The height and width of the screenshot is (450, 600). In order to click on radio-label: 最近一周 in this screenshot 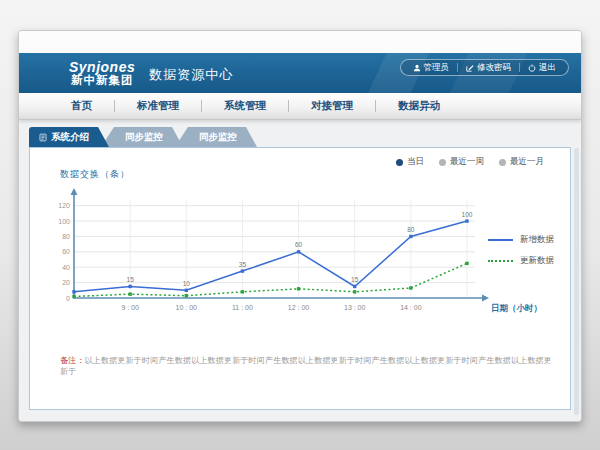, I will do `click(467, 162)`.